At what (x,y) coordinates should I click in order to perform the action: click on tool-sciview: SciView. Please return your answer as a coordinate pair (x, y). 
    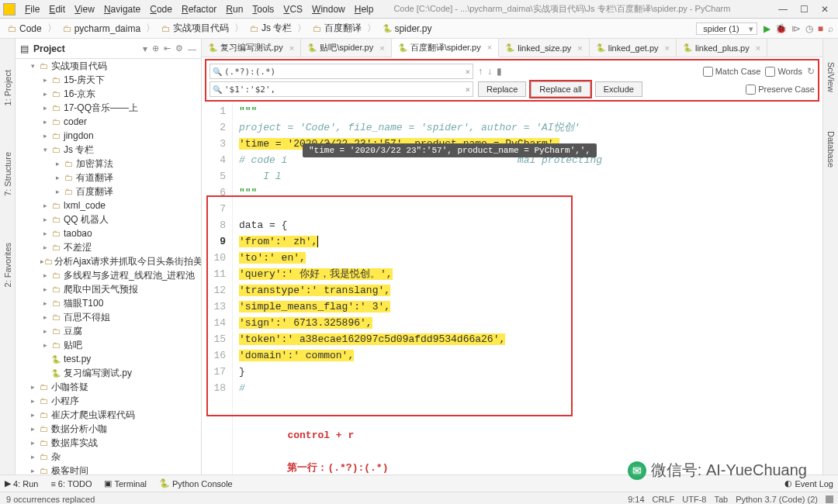
    Looking at the image, I should click on (831, 78).